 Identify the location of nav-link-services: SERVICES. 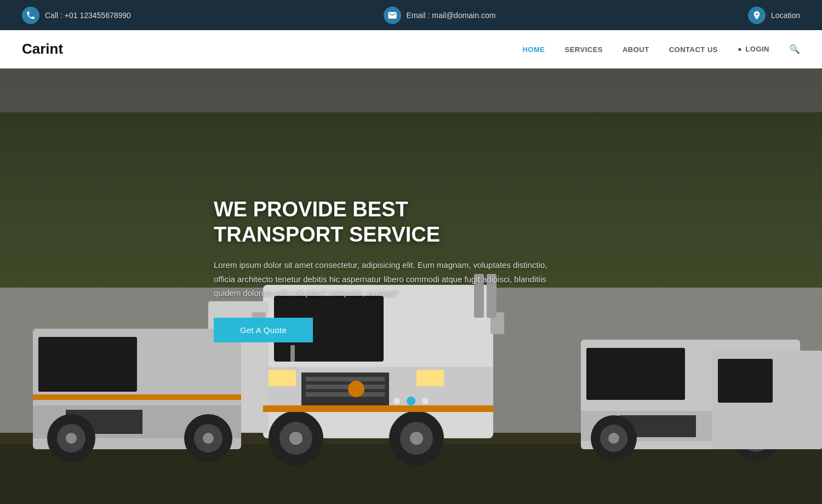
(584, 49).